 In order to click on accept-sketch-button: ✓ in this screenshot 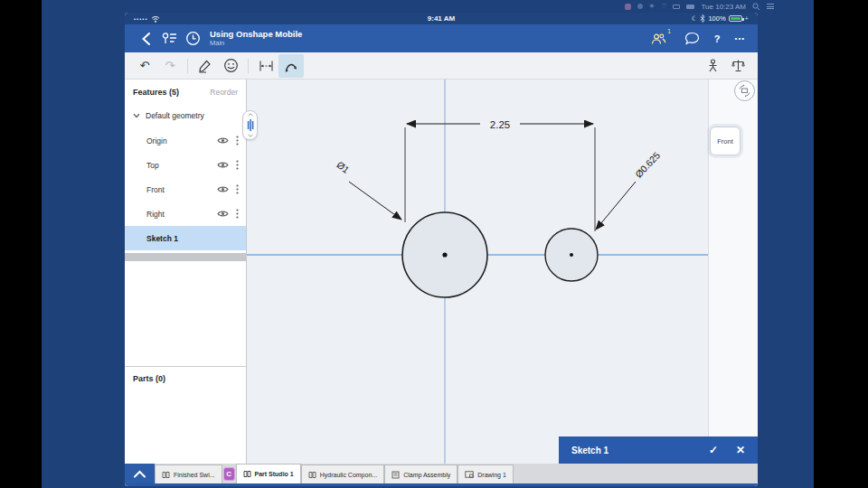, I will do `click(713, 450)`.